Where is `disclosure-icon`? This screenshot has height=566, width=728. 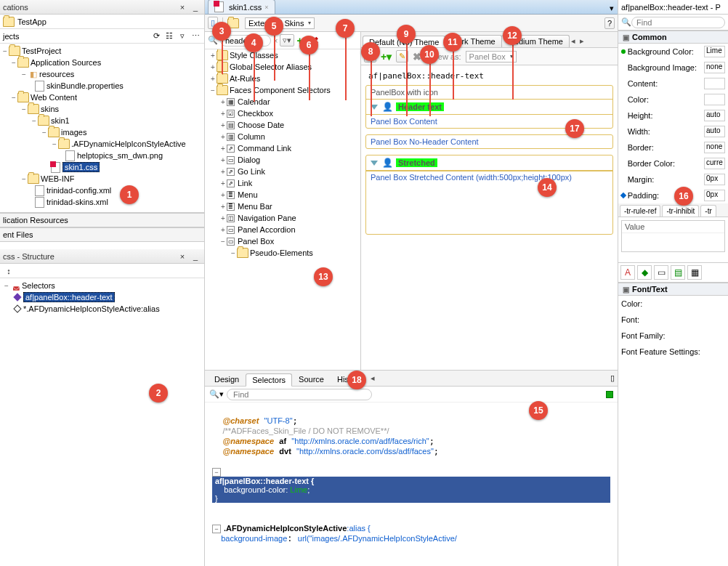
disclosure-icon is located at coordinates (374, 163).